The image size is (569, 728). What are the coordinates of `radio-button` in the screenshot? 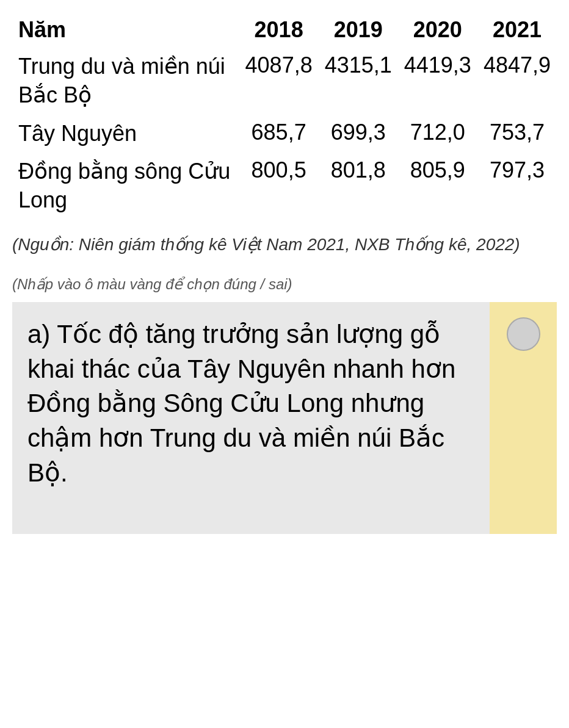 It's located at (524, 334).